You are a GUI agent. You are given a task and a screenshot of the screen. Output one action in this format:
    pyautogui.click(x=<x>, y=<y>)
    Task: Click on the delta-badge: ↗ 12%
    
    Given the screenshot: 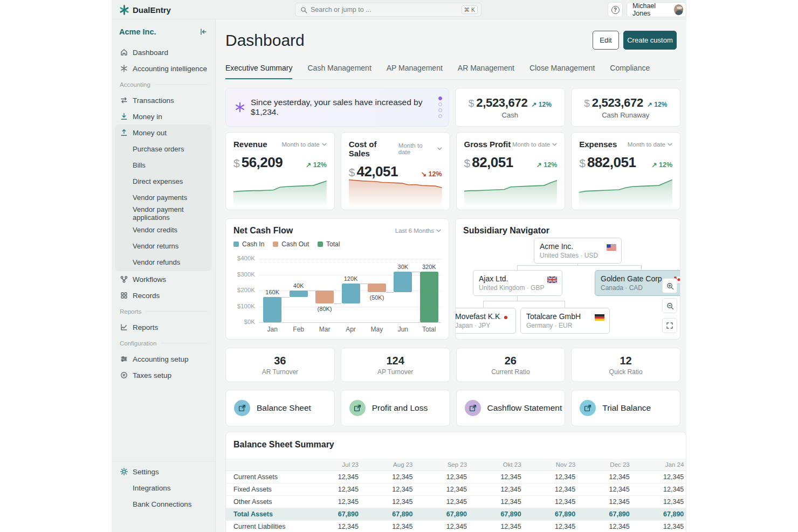 What is the action you would take?
    pyautogui.click(x=657, y=105)
    